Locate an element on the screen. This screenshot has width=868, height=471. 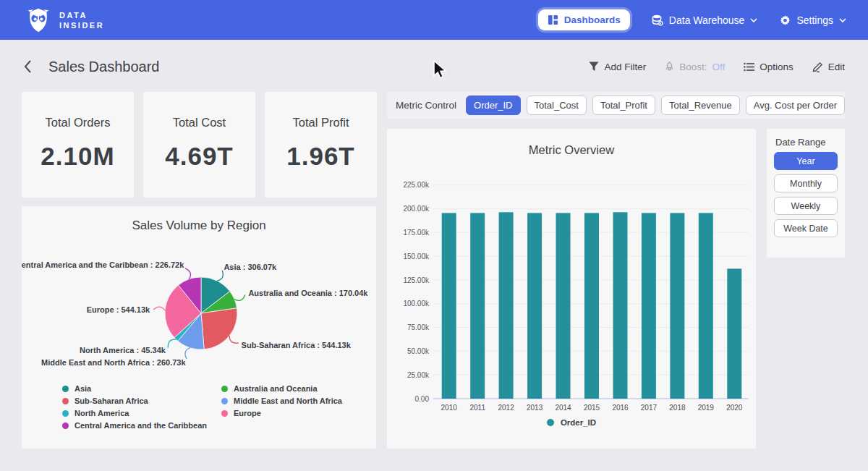
pie-label: Europe : 544.13k is located at coordinates (119, 310).